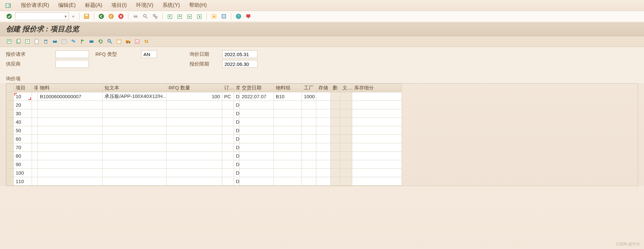 This screenshot has width=644, height=249. Describe the element at coordinates (23, 173) in the screenshot. I see `cell-item: 100` at that location.